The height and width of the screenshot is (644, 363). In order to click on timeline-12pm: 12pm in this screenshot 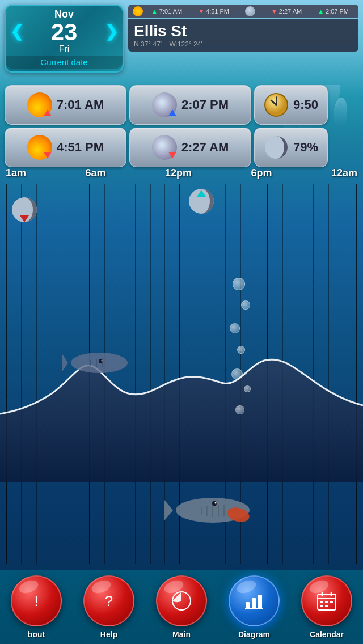, I will do `click(178, 173)`.